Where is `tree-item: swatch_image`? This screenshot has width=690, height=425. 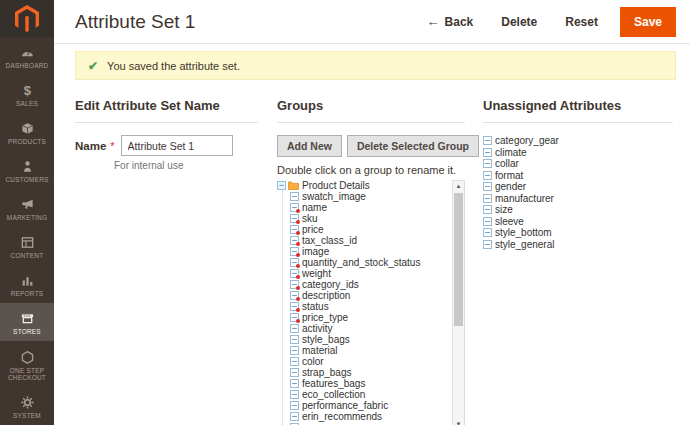 tree-item: swatch_image is located at coordinates (370, 196).